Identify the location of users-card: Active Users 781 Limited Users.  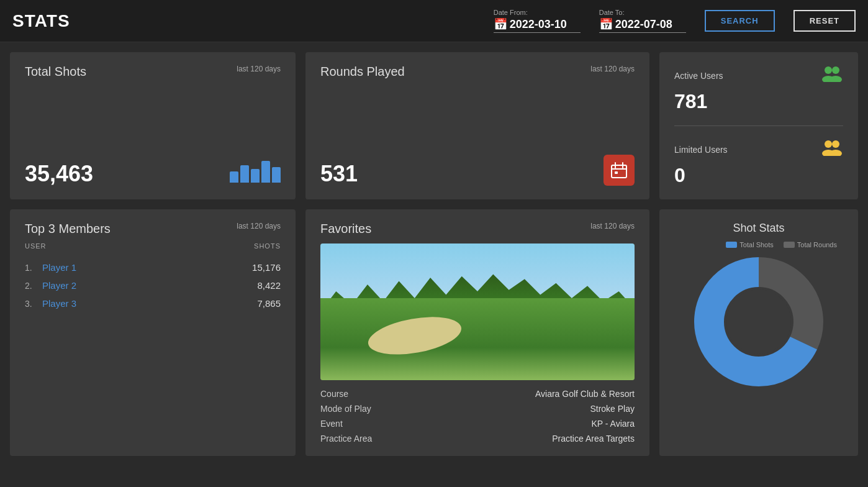
(759, 125).